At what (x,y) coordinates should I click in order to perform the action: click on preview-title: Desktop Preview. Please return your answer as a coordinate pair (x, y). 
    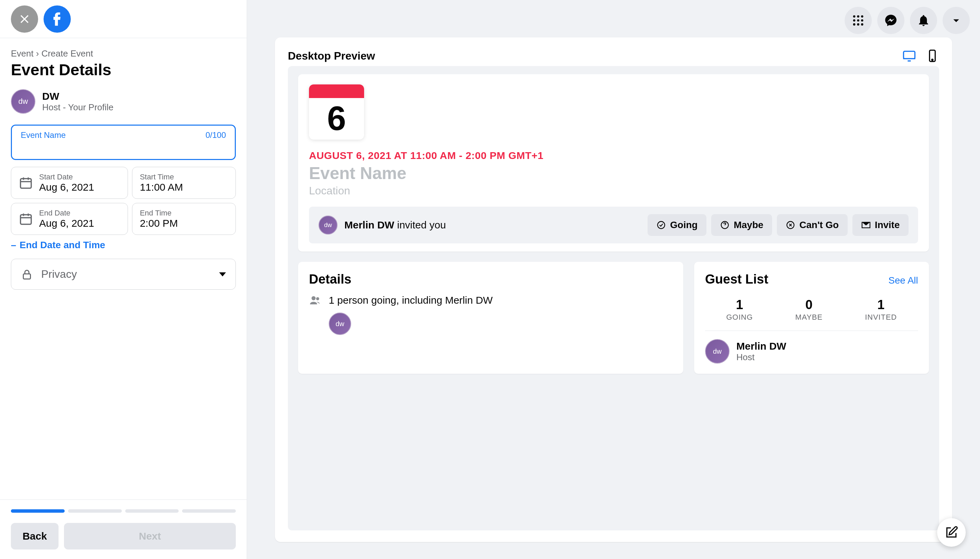
    Looking at the image, I should click on (332, 56).